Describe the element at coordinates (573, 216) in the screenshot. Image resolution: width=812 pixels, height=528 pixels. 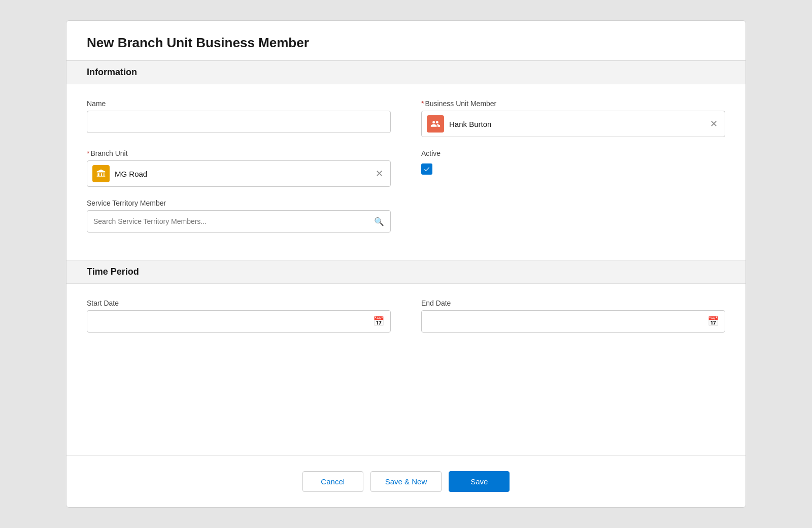
I see `empty-col` at that location.